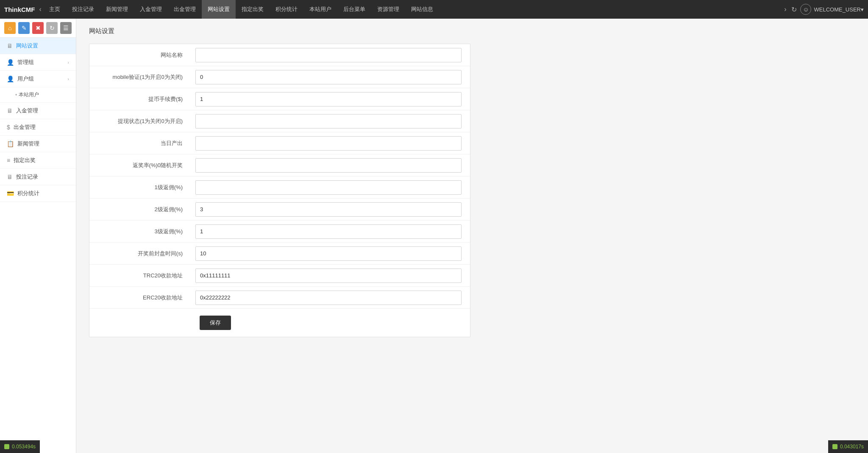  What do you see at coordinates (83, 9) in the screenshot?
I see `nav-item-投注记录: 投注记录` at bounding box center [83, 9].